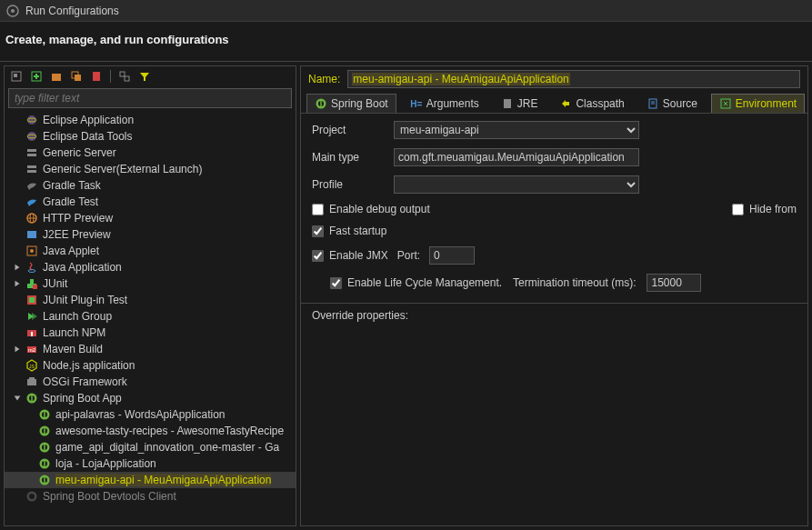 Image resolution: width=812 pixels, height=530 pixels. Describe the element at coordinates (32, 365) in the screenshot. I see `nodejs-icon: JS` at that location.